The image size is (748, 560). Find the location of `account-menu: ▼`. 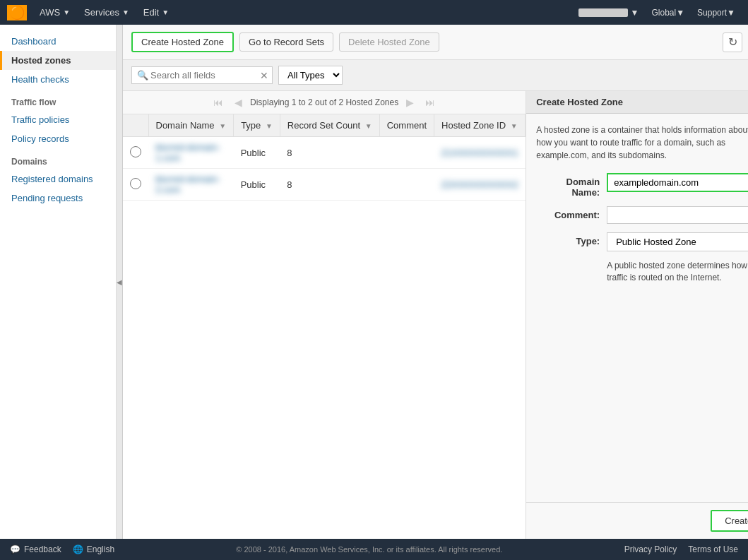

account-menu: ▼ is located at coordinates (609, 13).